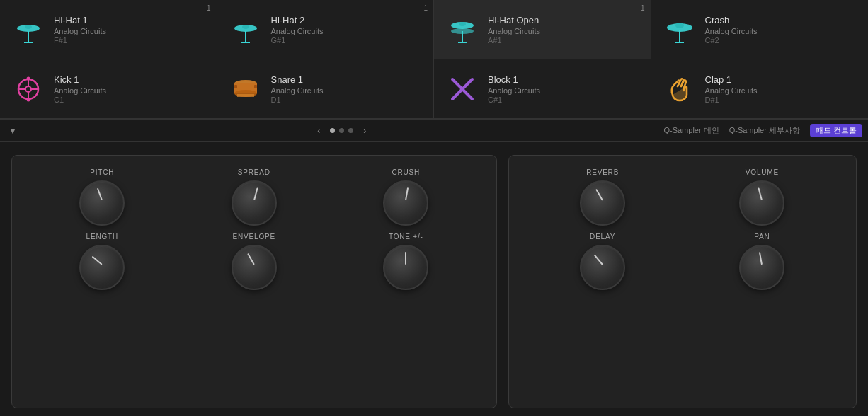 The height and width of the screenshot is (416, 868). I want to click on pad-badge-hihat2: 1, so click(426, 8).